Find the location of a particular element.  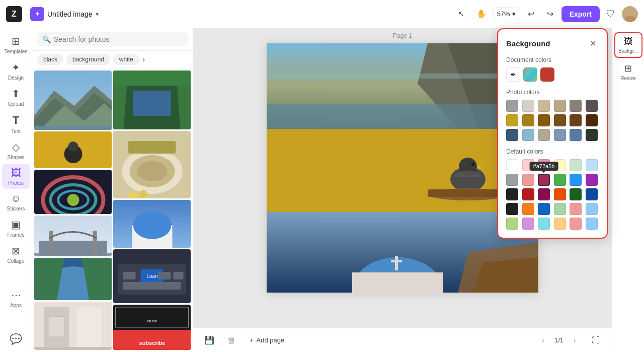

default-color-pink is located at coordinates (544, 165).